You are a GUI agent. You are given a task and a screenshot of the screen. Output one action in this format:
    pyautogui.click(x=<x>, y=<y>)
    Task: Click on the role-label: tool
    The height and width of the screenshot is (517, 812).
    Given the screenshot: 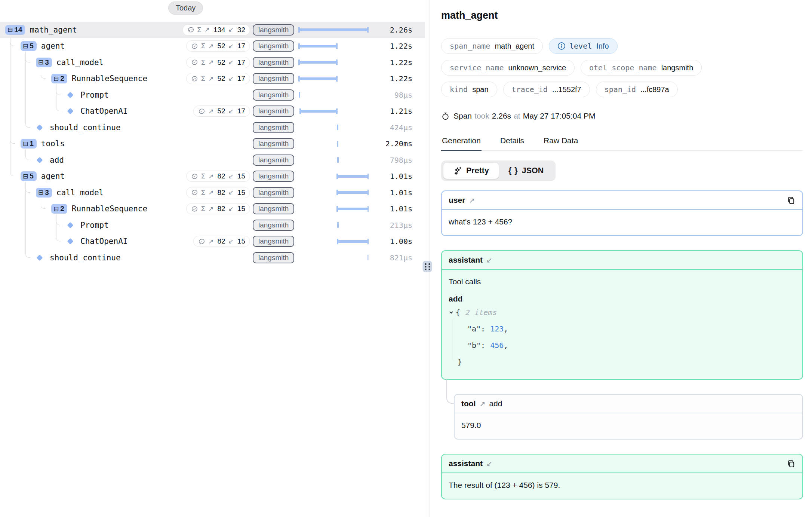 What is the action you would take?
    pyautogui.click(x=468, y=404)
    